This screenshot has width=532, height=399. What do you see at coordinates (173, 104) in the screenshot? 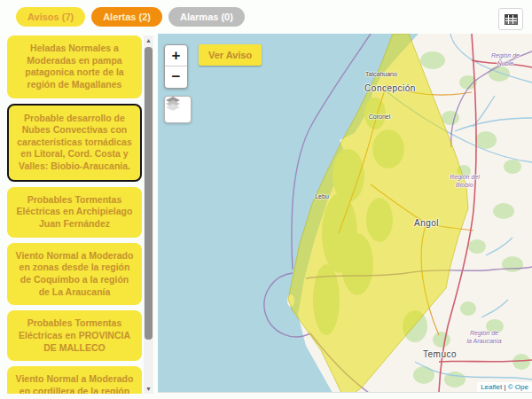
I see `layers-icon` at bounding box center [173, 104].